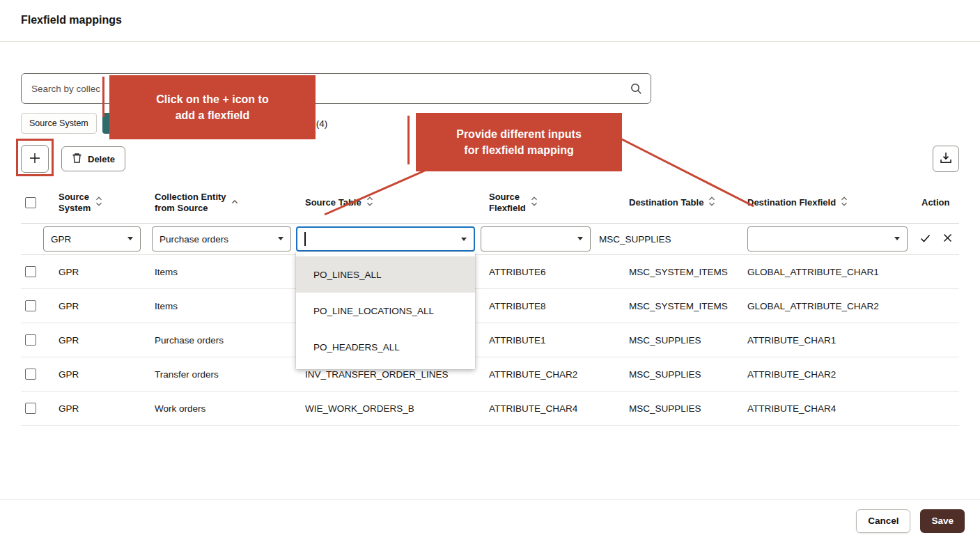 The image size is (980, 542). What do you see at coordinates (519, 142) in the screenshot?
I see `callout-provide-inputs: Provide different inputs for flexfield m…` at bounding box center [519, 142].